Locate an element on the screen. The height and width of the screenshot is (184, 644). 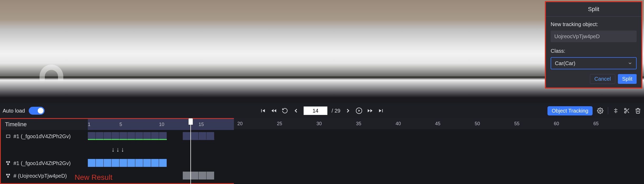
ruler-tick: 50 is located at coordinates (477, 124).